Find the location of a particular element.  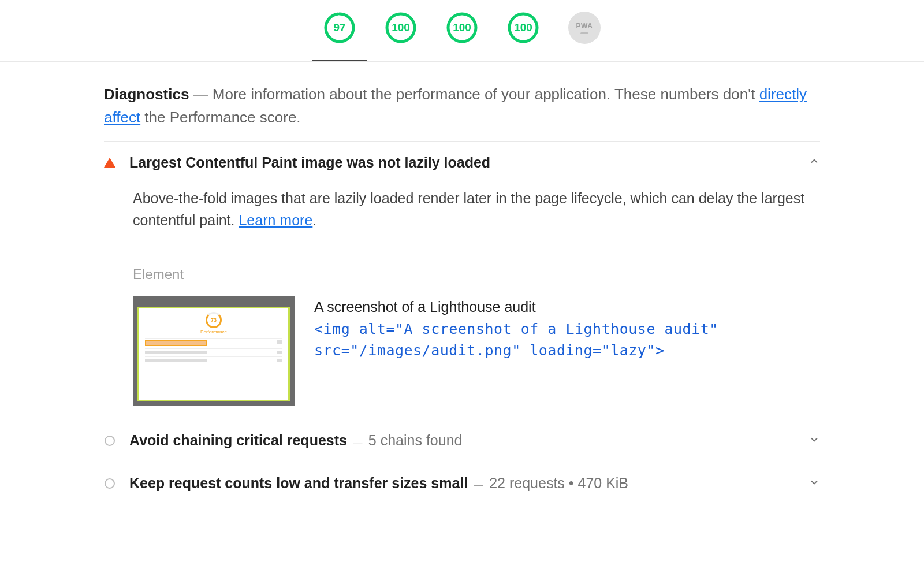

audit-subtext: 5 chains found is located at coordinates (416, 440).